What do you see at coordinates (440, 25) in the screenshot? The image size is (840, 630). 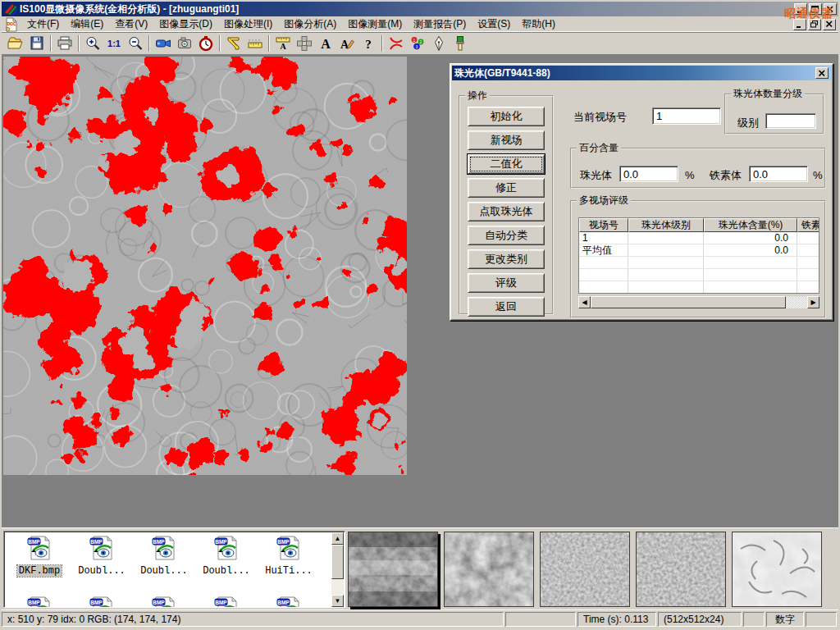 I see `menu-item-7: 测量报告(P)` at bounding box center [440, 25].